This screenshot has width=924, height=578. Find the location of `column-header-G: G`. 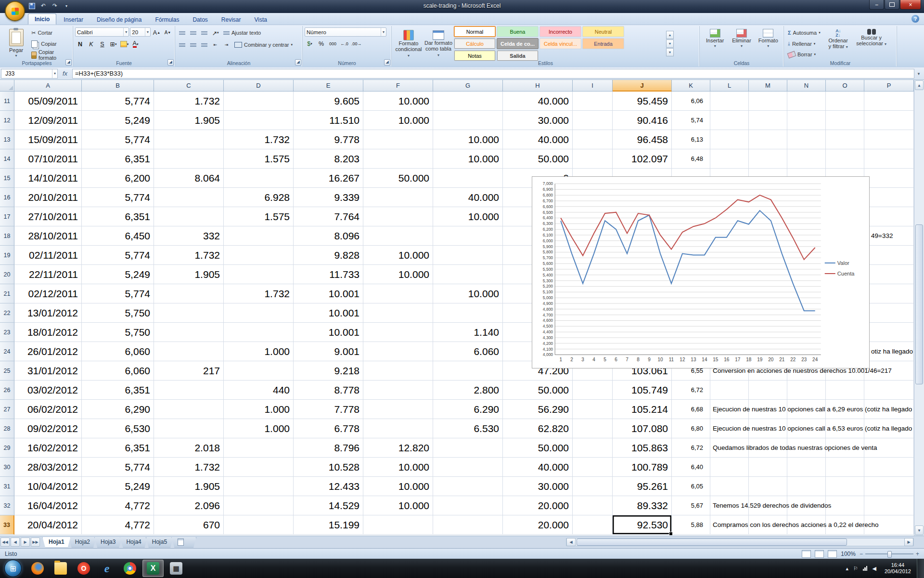

column-header-G: G is located at coordinates (468, 86).